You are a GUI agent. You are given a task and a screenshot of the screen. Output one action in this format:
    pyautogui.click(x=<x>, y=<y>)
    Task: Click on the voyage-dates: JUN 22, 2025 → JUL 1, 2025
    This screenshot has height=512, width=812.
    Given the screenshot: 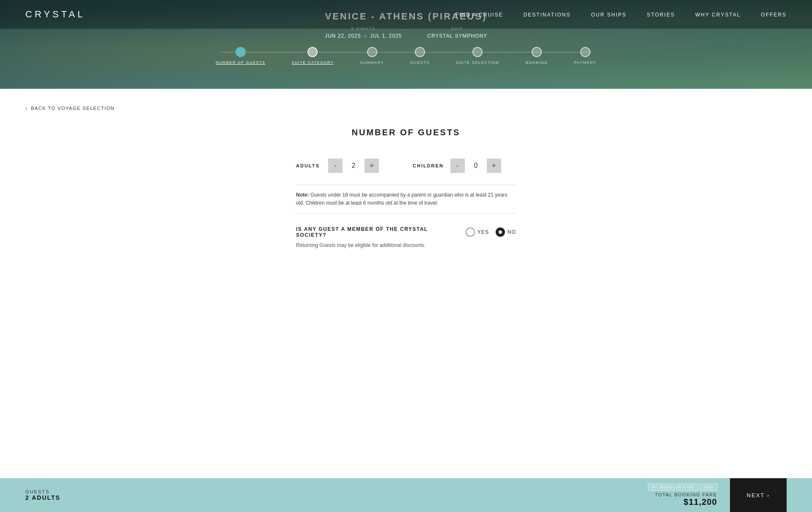 What is the action you would take?
    pyautogui.click(x=363, y=36)
    